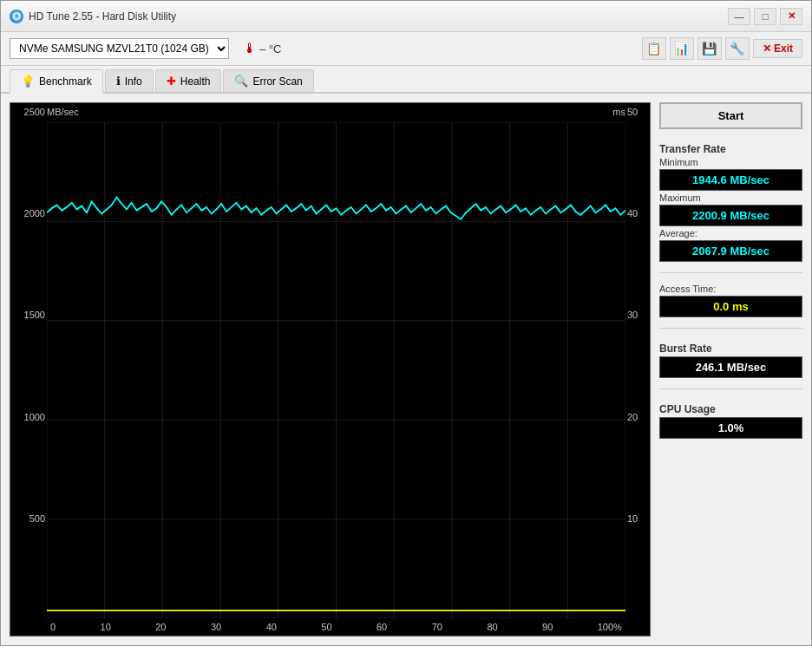 The image size is (812, 646). Describe the element at coordinates (406, 16) in the screenshot. I see `title-bar: 💿 HD Tune 2.55 - Hard Disk Utility — □ ✕` at that location.